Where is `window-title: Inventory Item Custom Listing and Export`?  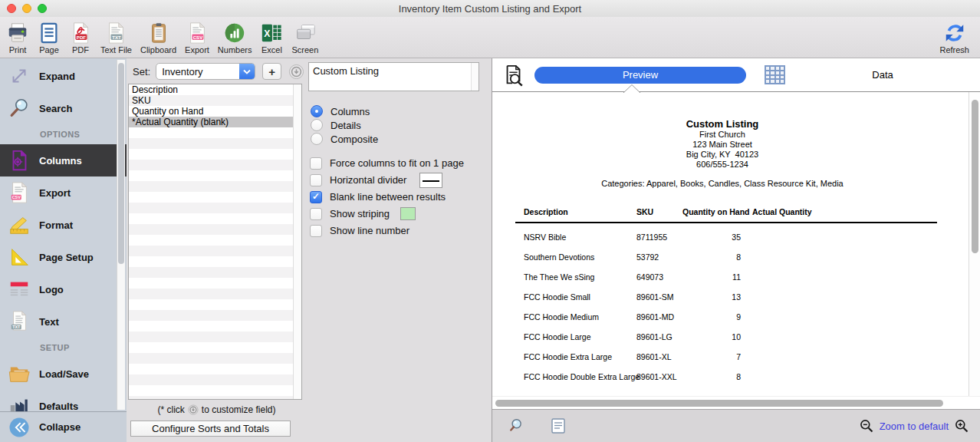 window-title: Inventory Item Custom Listing and Export is located at coordinates (490, 9).